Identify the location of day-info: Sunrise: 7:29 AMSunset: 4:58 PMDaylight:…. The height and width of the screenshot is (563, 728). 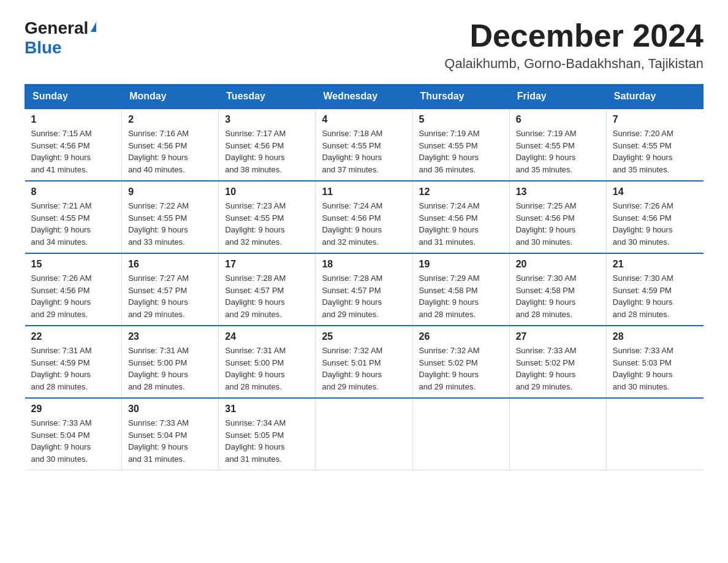
(461, 296).